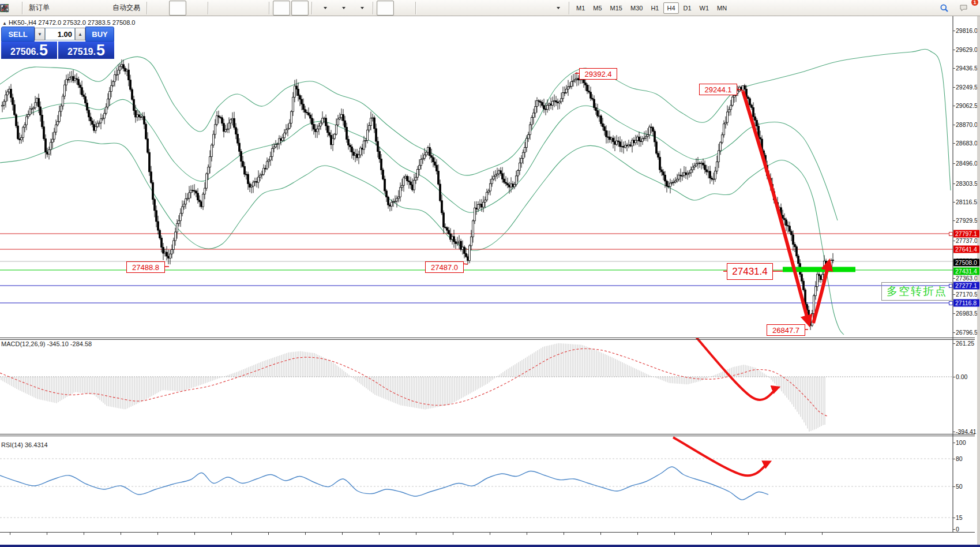 The height and width of the screenshot is (547, 980). What do you see at coordinates (58, 43) in the screenshot?
I see `one-click-trade-panel: SELL ▼ 1.00 ▲ BUY 27506.5 27519.5` at bounding box center [58, 43].